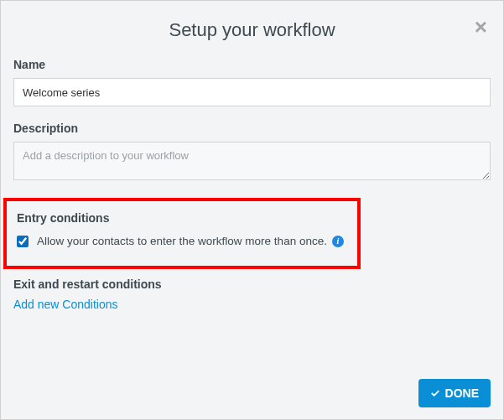 Image resolution: width=504 pixels, height=420 pixels. Describe the element at coordinates (252, 294) in the screenshot. I see `exit-restart-section: Exit and restart conditions Add new Cond…` at that location.